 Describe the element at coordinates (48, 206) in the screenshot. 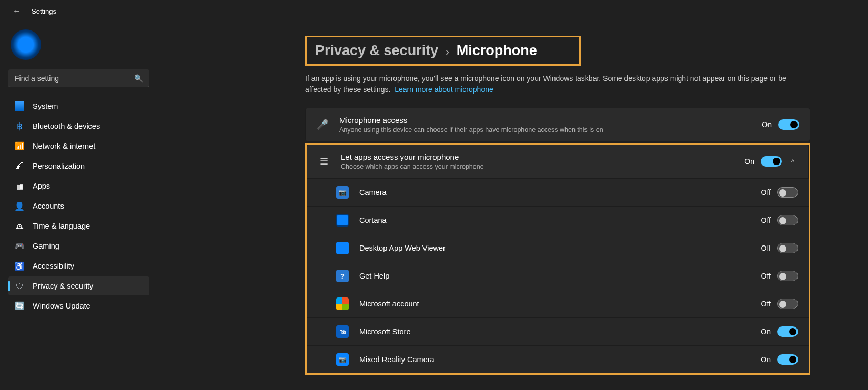

I see `sidebar-item-label: Accounts` at that location.